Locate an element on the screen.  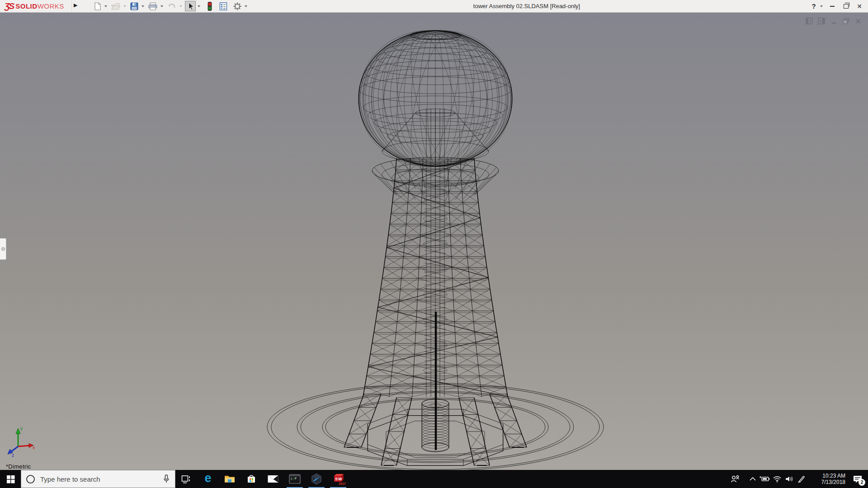
volume-icon is located at coordinates (789, 479).